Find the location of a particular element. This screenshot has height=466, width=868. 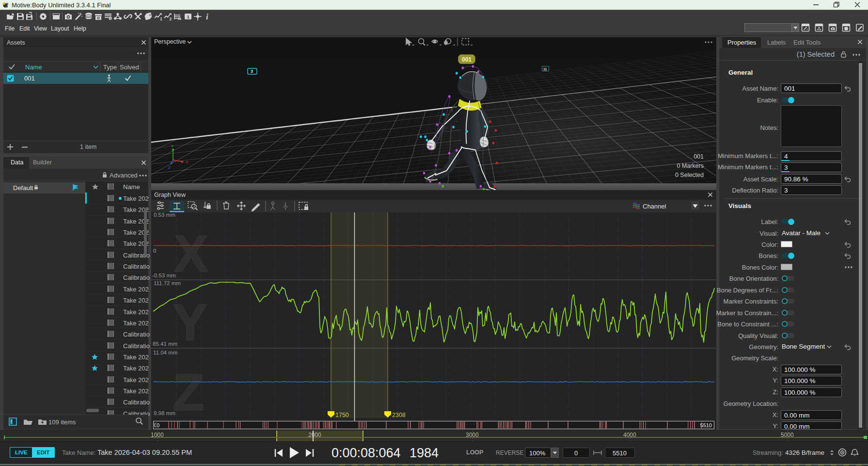

svg-text: 85.41 mm is located at coordinates (165, 344).